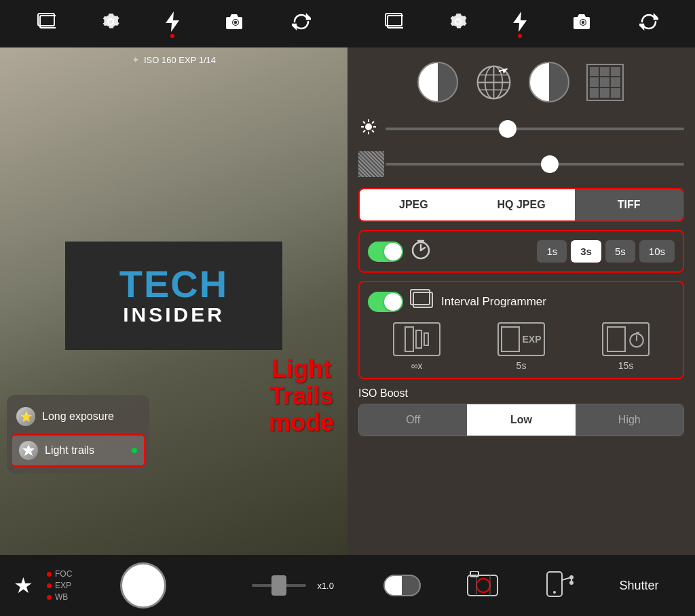  Describe the element at coordinates (586, 251) in the screenshot. I see `timer-3s: 3s` at that location.